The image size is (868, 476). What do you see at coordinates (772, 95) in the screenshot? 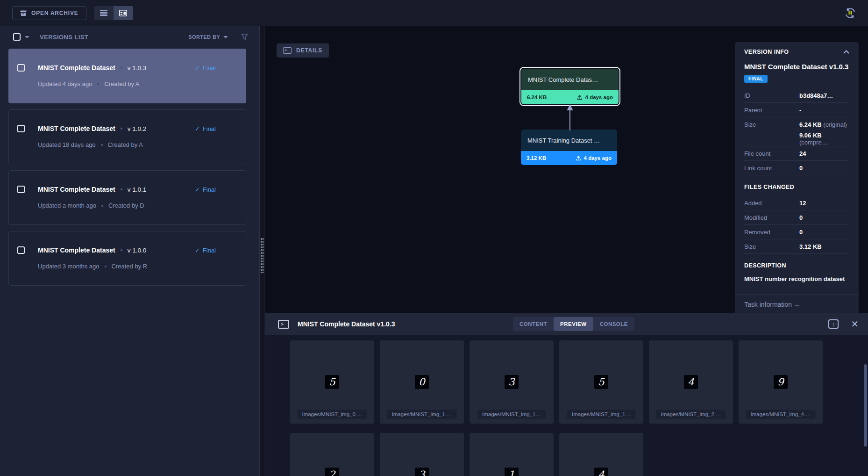
I see `info-label: ID` at bounding box center [772, 95].